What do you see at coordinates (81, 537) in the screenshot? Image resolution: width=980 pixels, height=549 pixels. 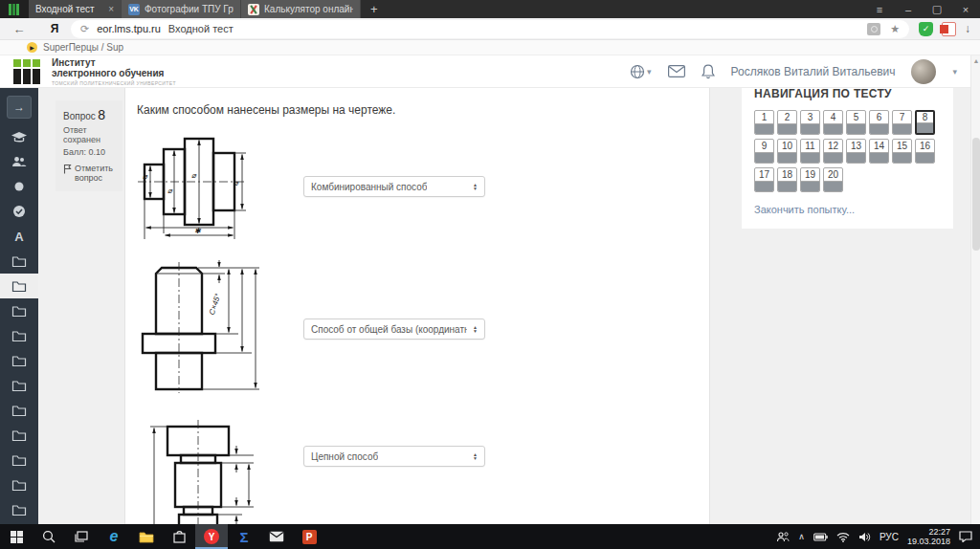 I see `task-view-button` at bounding box center [81, 537].